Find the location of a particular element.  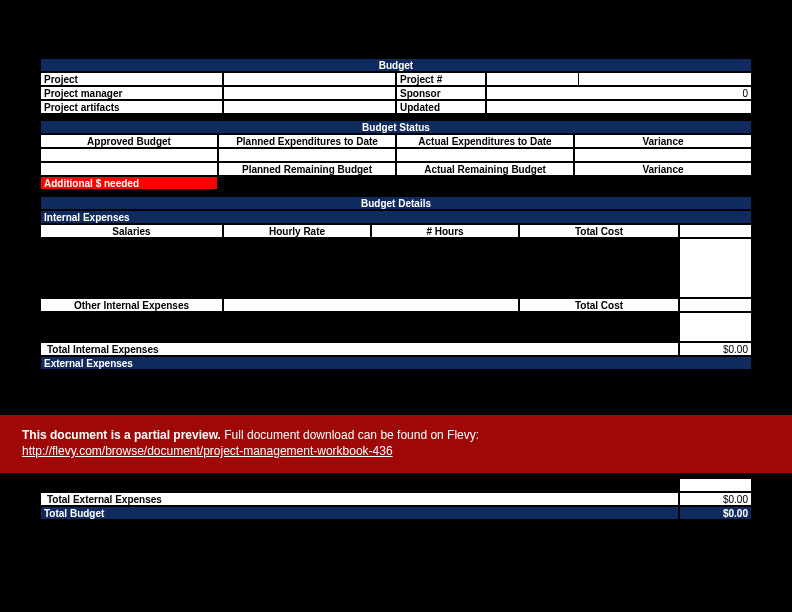

total-cost-hdr-2: Total Cost is located at coordinates (599, 305).